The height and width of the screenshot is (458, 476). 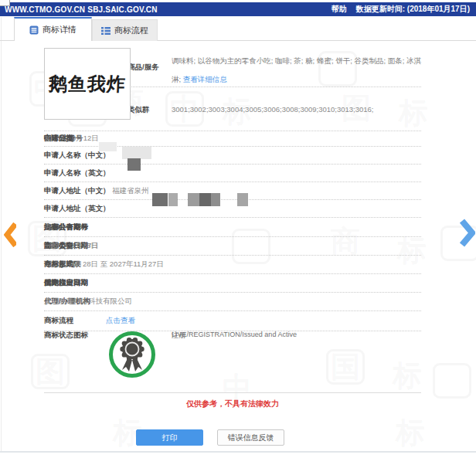 I want to click on print-button: 打印, so click(x=170, y=437).